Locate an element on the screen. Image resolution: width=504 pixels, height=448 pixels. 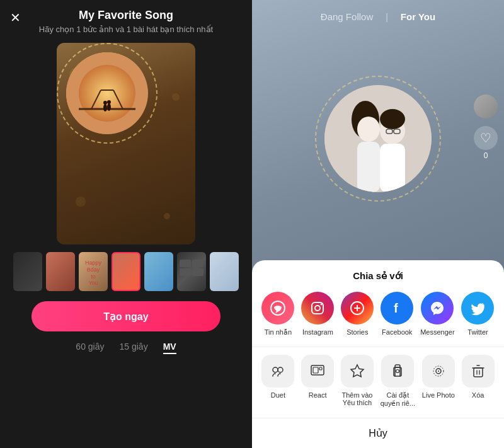
left-subtitle: Hãy chọn 1 bức ảnh và 1 bài hát bạn thíc… is located at coordinates (126, 29).